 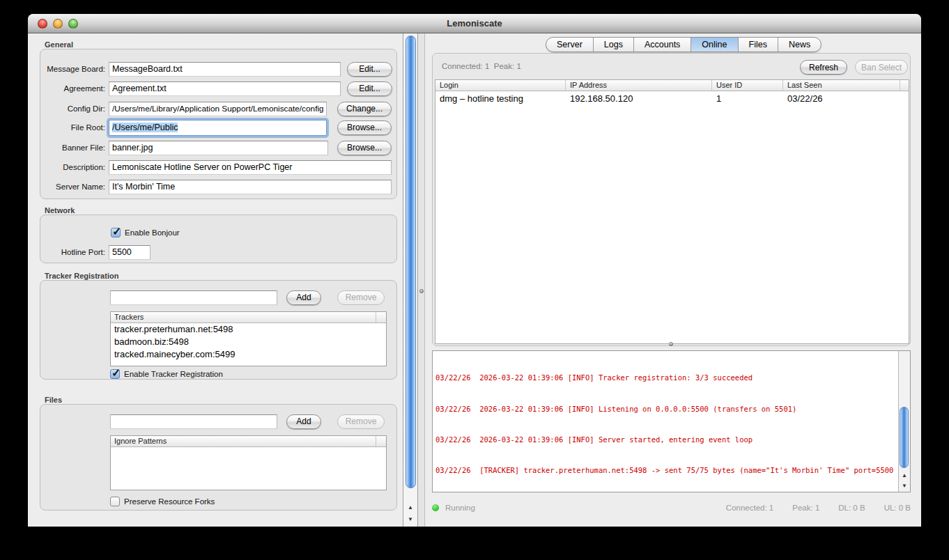 What do you see at coordinates (381, 442) in the screenshot?
I see `ignore-patterns-spare-header` at bounding box center [381, 442].